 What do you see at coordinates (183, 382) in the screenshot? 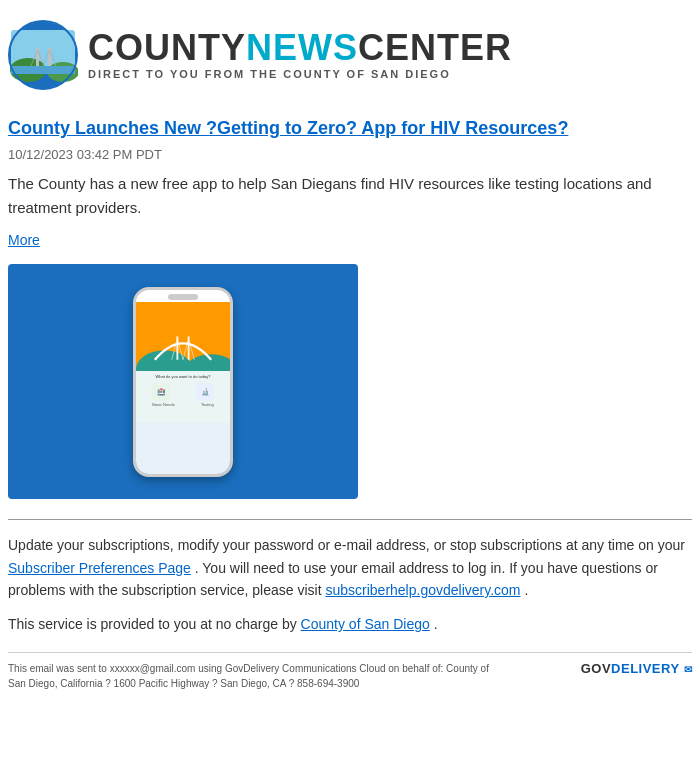
I see `phone-mockup: What do you want to do today? 🏥 🔬 Basic …` at bounding box center [183, 382].